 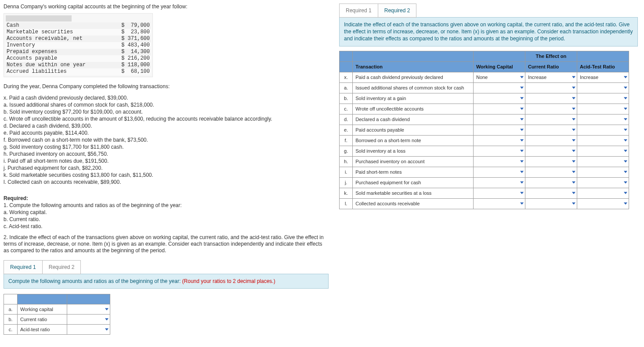 I want to click on transaction-line: a. Issued additional shares of common st…, so click(x=166, y=105).